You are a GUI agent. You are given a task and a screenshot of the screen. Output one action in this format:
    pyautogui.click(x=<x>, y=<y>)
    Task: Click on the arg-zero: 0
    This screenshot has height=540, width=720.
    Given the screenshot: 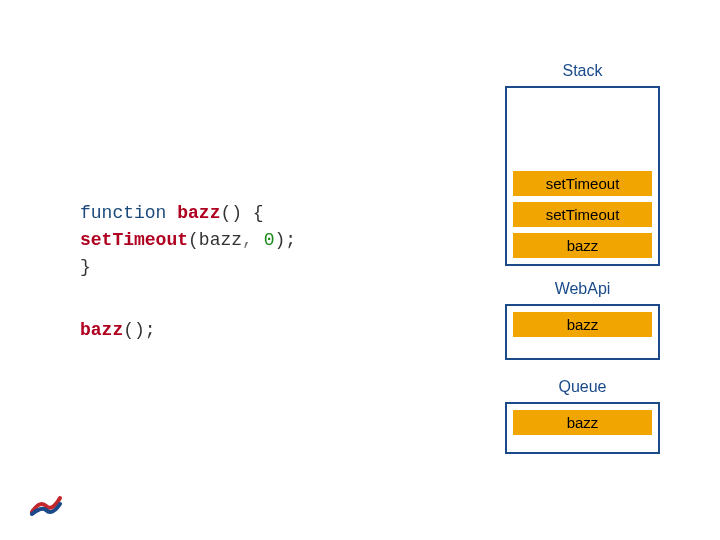 What is the action you would take?
    pyautogui.click(x=270, y=240)
    